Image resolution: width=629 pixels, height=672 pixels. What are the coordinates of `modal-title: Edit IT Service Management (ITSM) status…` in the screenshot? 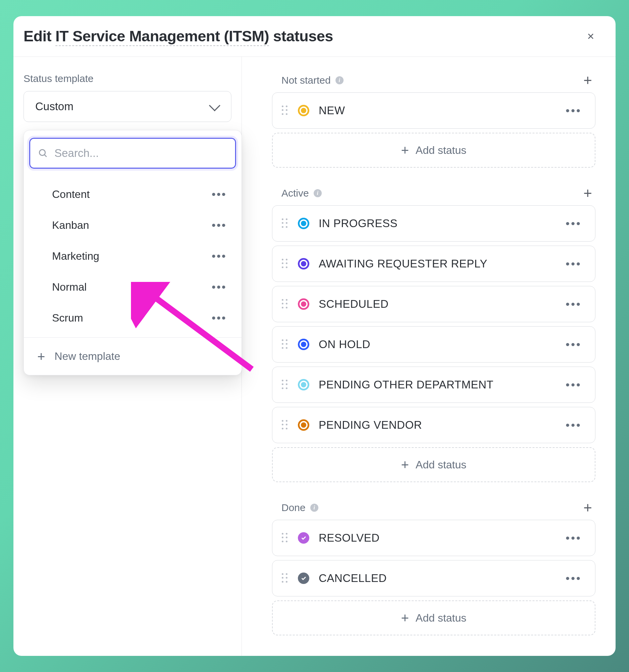 It's located at (178, 37).